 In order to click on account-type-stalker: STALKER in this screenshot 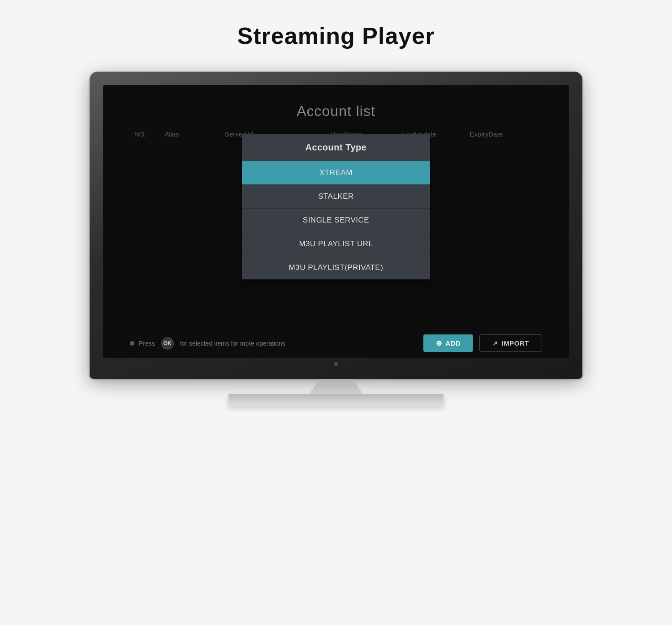, I will do `click(336, 197)`.